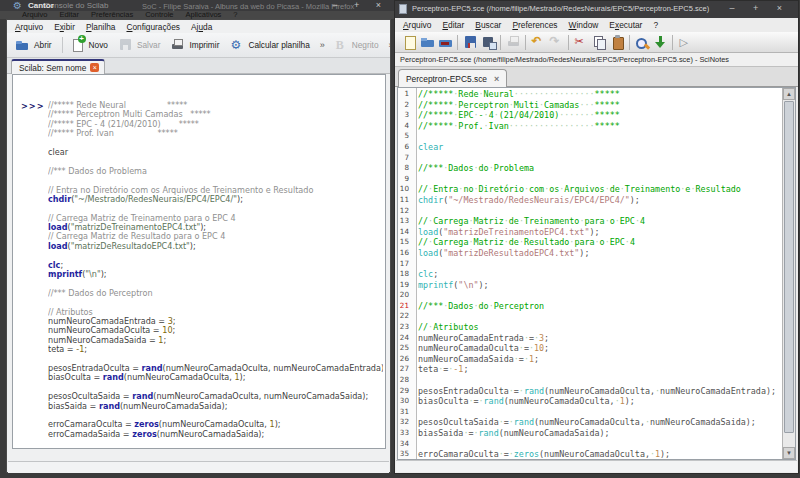 Image resolution: width=800 pixels, height=478 pixels. What do you see at coordinates (590, 370) in the screenshot?
I see `code-line: 27teta·=·-1;` at bounding box center [590, 370].